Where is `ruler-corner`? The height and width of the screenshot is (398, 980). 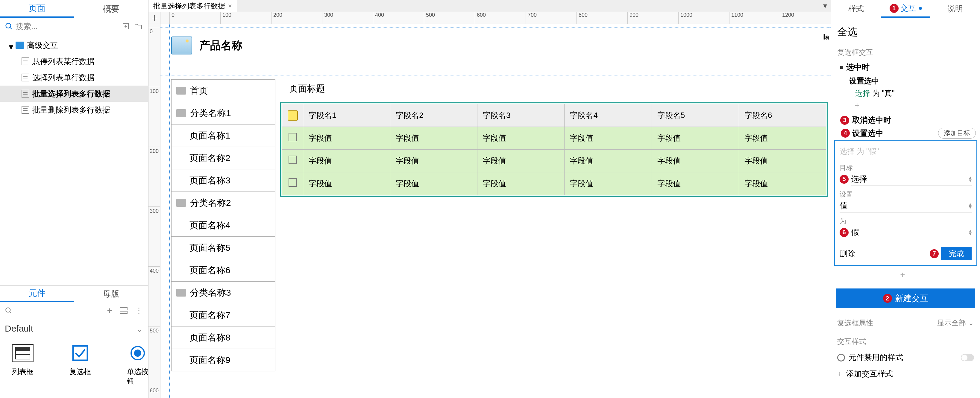
ruler-corner is located at coordinates (154, 18).